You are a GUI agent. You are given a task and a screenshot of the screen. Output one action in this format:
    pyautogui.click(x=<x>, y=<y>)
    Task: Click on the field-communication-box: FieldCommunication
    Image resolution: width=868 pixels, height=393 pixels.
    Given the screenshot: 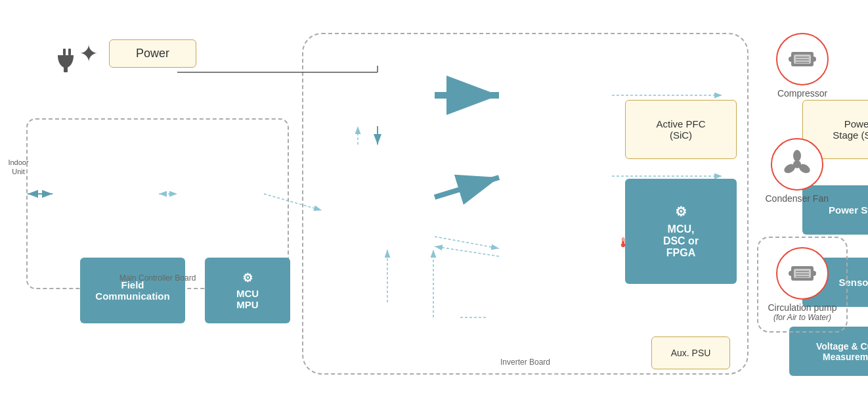 What is the action you would take?
    pyautogui.click(x=133, y=290)
    